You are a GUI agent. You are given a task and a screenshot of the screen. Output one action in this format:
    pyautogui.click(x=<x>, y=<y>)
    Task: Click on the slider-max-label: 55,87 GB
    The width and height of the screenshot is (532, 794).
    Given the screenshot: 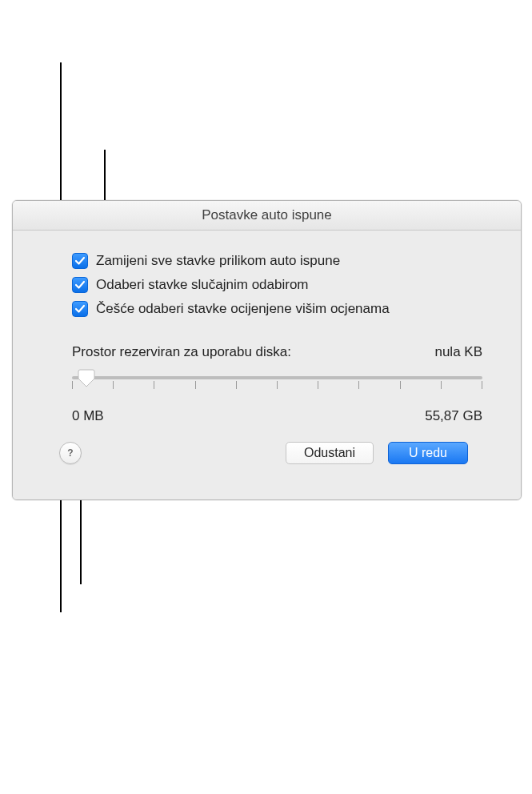 What is the action you would take?
    pyautogui.click(x=454, y=416)
    